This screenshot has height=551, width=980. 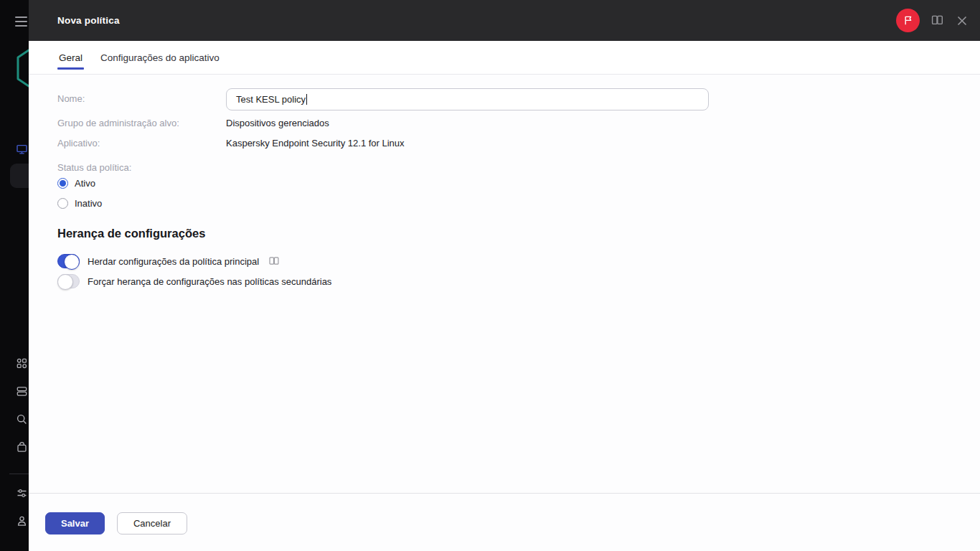 I want to click on policy-name-input: Test KESL policy, so click(x=468, y=99).